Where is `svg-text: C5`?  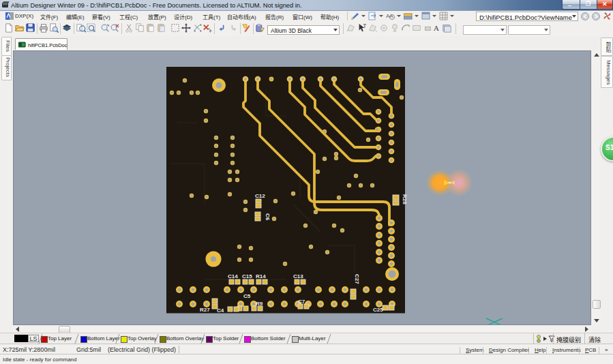
svg-text: C5 is located at coordinates (247, 296).